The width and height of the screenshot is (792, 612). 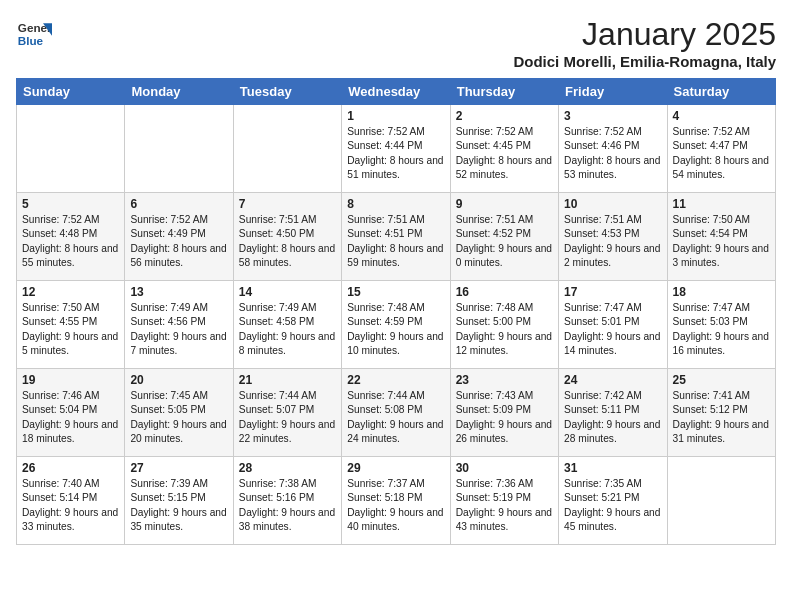 I want to click on week-row-5: 26Sunrise: 7:40 AMSunset: 5:14 PMDayligh…, so click(x=396, y=501).